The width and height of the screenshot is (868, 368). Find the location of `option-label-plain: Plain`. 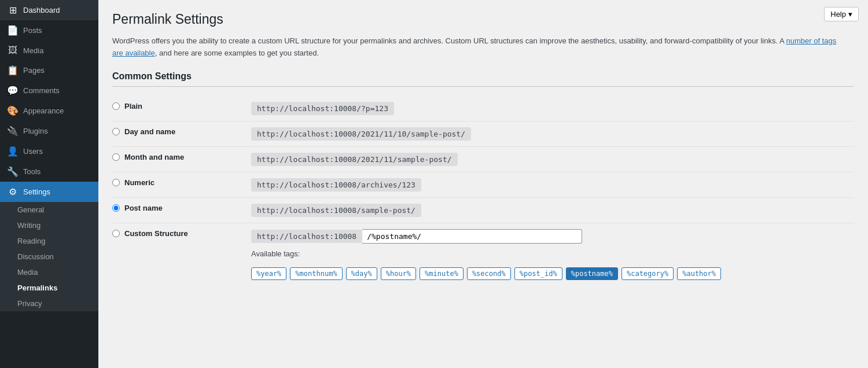

option-label-plain: Plain is located at coordinates (182, 106).